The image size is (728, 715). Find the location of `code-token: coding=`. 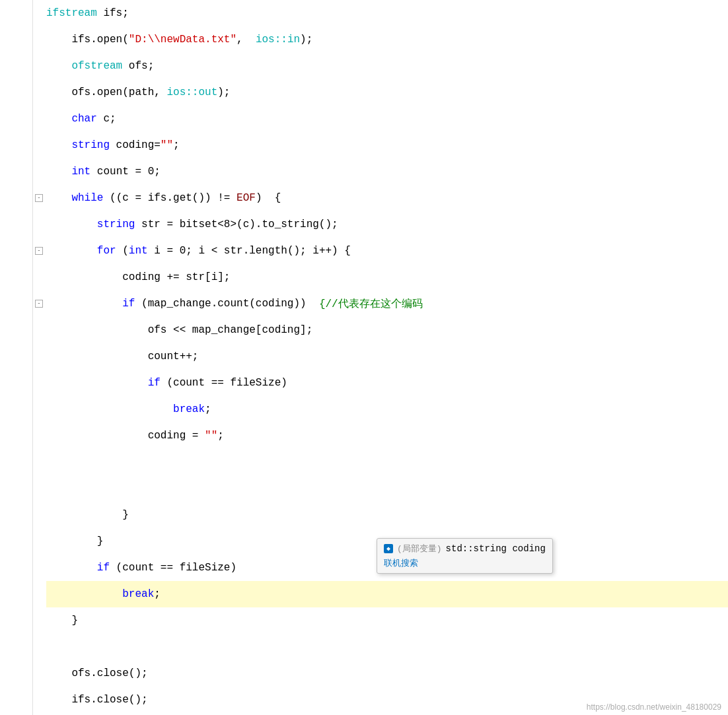

code-token: coding= is located at coordinates (135, 145).